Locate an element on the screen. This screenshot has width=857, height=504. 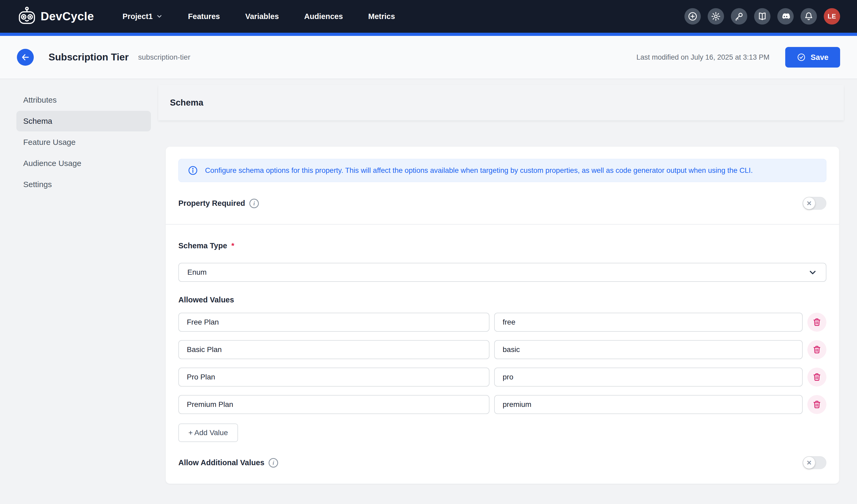
allow-additional-toggle: ✕ is located at coordinates (814, 463).